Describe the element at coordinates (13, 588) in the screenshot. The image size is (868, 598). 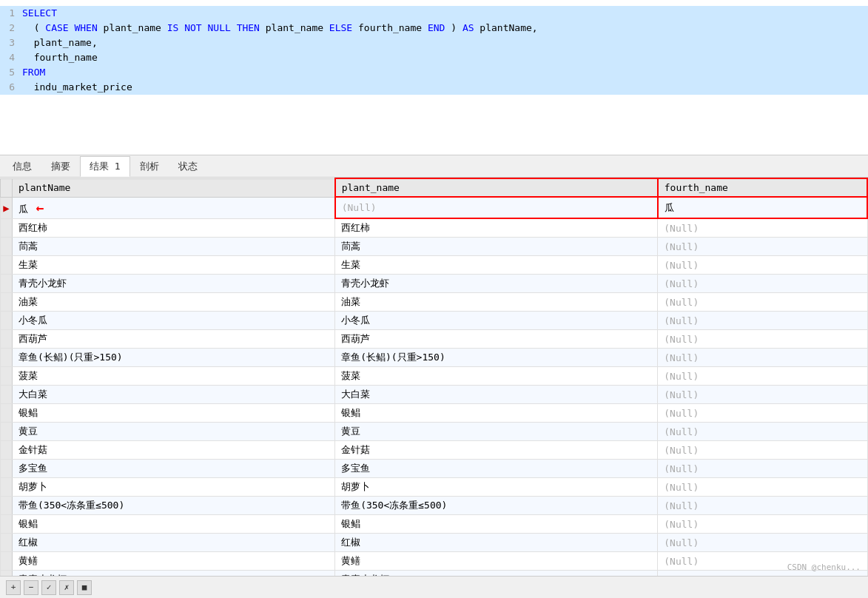
I see `toolbar-btn-0: +` at that location.